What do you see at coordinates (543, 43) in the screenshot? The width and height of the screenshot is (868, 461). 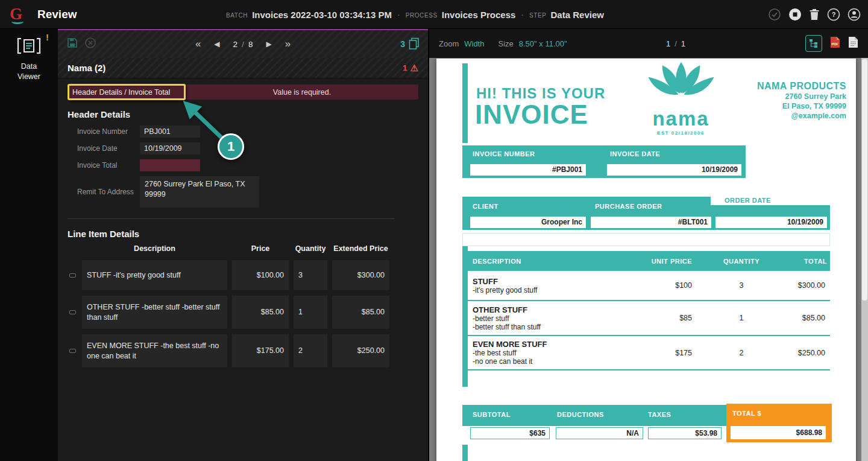 I see `size-value: 8.50" x 11.00"` at bounding box center [543, 43].